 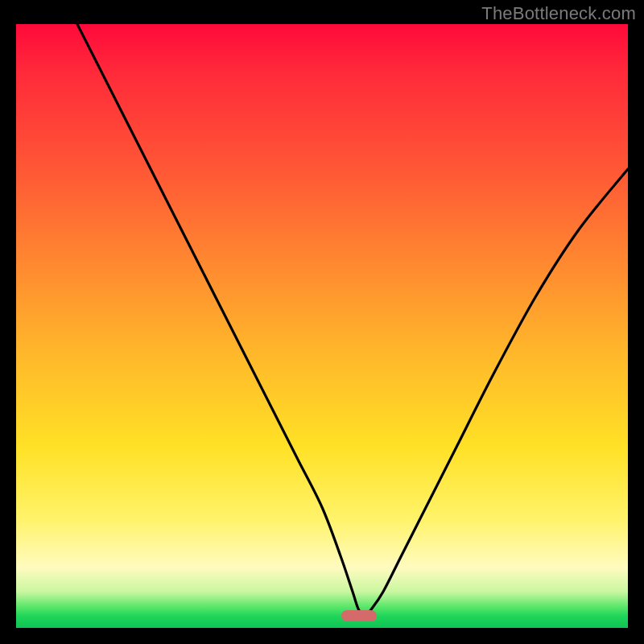 I want to click on optimum-marker, so click(x=359, y=616).